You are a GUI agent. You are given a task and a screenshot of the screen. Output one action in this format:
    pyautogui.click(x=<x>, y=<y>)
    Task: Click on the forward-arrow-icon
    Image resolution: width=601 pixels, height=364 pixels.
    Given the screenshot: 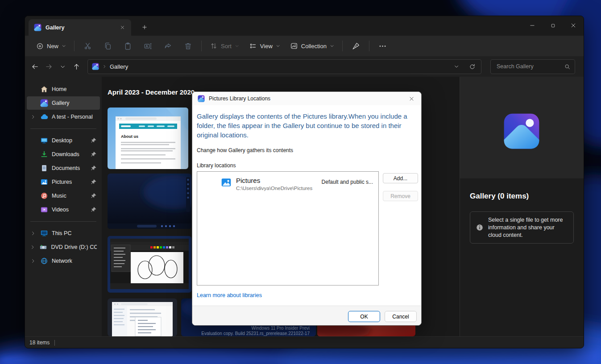 What is the action you would take?
    pyautogui.click(x=49, y=67)
    